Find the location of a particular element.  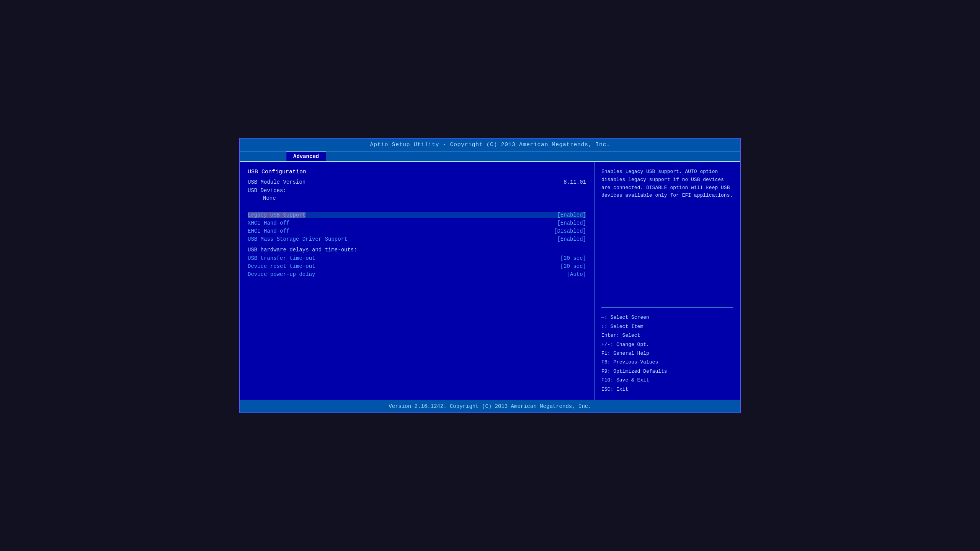

setting-name-ehci: EHCI Hand-off is located at coordinates (269, 231).